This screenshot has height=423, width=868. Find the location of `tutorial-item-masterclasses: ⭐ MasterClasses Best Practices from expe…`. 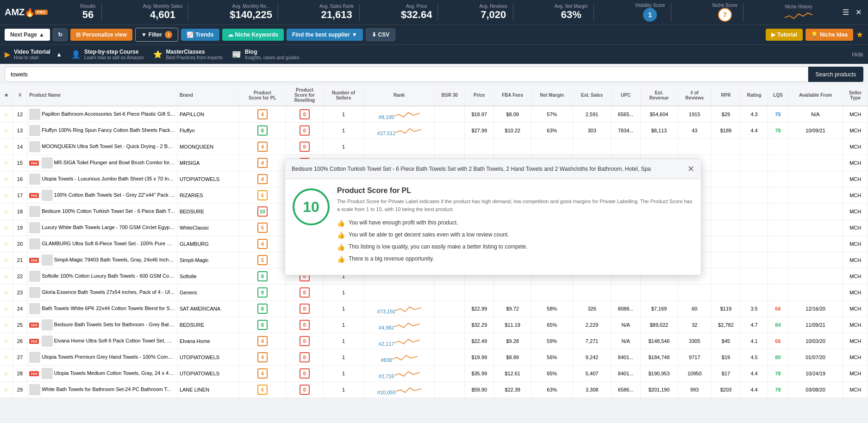

tutorial-item-masterclasses: ⭐ MasterClasses Best Practices from expe… is located at coordinates (188, 55).